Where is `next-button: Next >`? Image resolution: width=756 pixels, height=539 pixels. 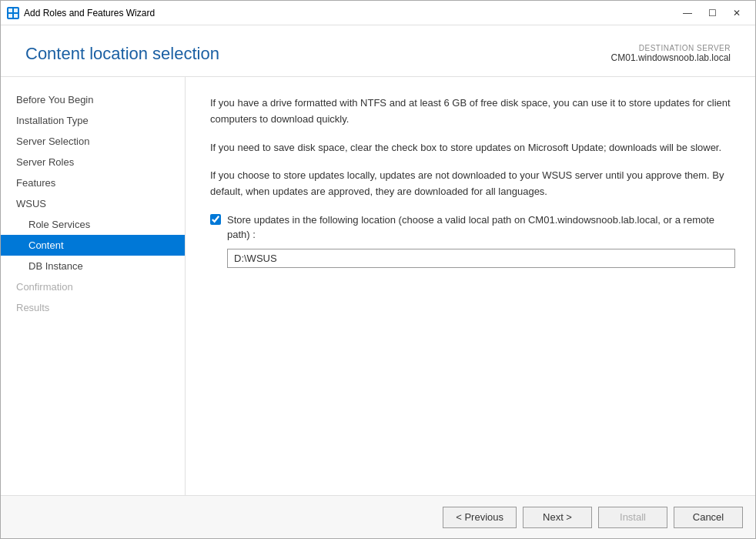
next-button: Next > is located at coordinates (557, 517).